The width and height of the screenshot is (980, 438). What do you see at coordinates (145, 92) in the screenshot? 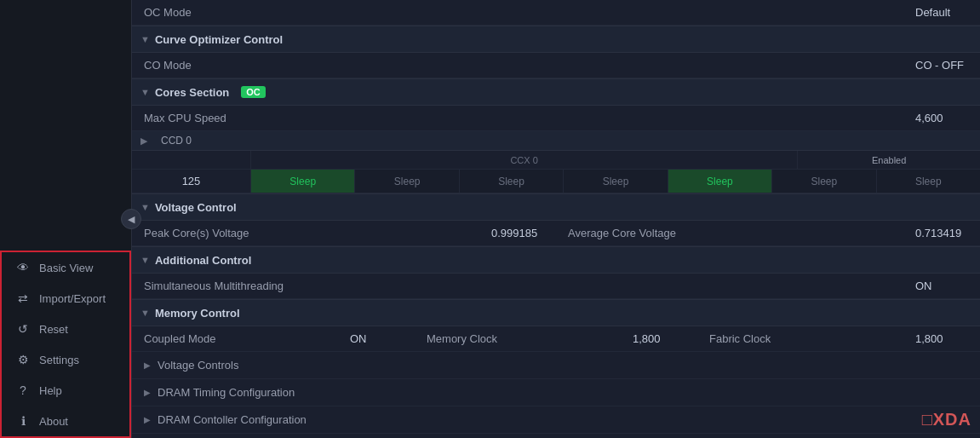
I see `cores-chevron: ▼` at bounding box center [145, 92].